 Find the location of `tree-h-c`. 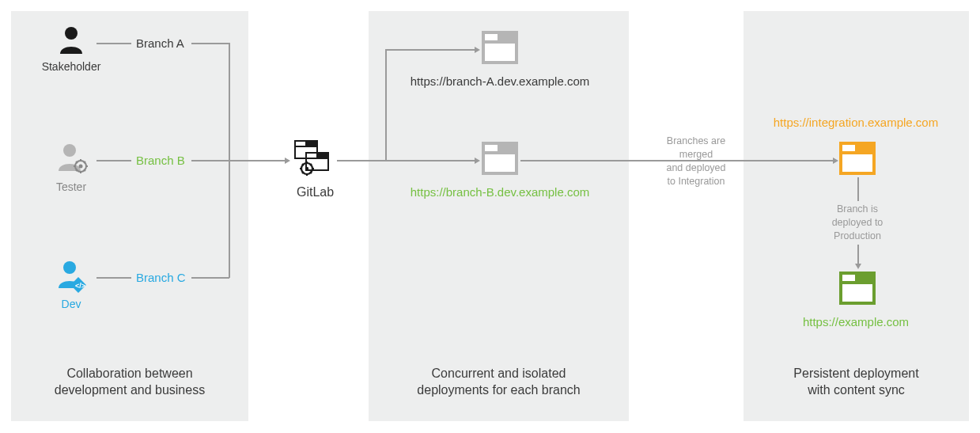

tree-h-c is located at coordinates (210, 278).